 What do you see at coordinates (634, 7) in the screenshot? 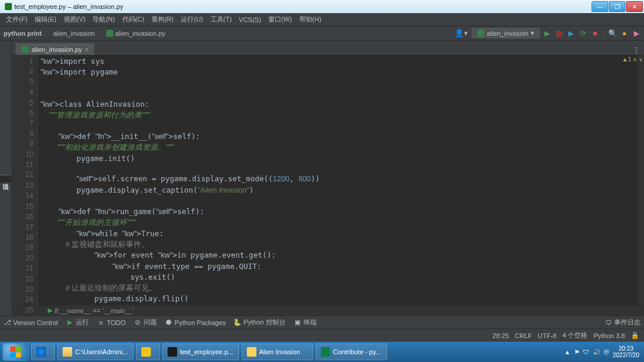
I see `close-button: ✕` at bounding box center [634, 7].